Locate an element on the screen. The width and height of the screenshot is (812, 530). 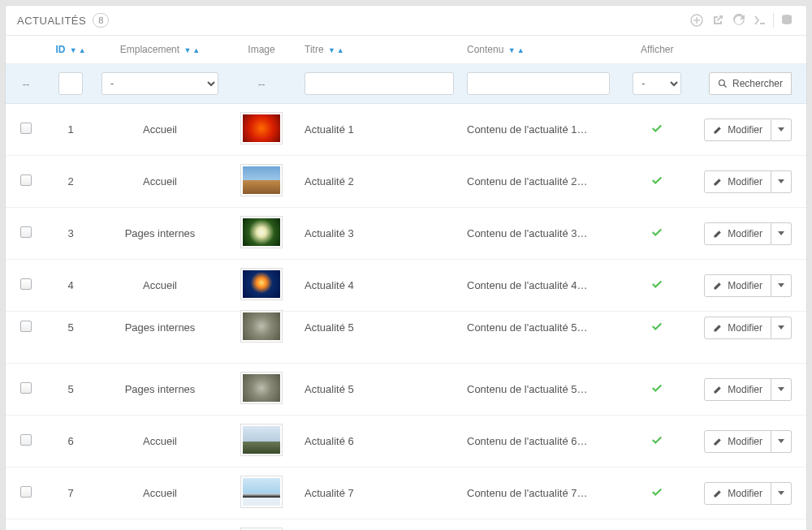
search-icon is located at coordinates (723, 84).